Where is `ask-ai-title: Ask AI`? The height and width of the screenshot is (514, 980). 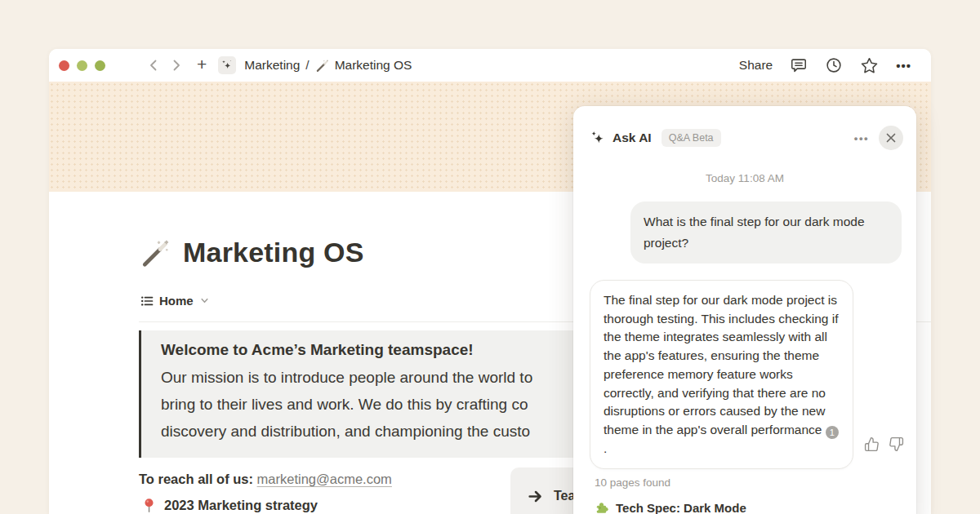
ask-ai-title: Ask AI is located at coordinates (632, 138).